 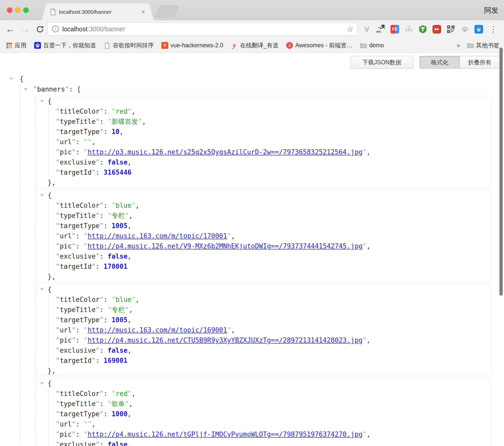 I want to click on browser-toolbar: ← → i localhost:3000/banner ☆ V ↷ 英 en F…, so click(x=252, y=29).